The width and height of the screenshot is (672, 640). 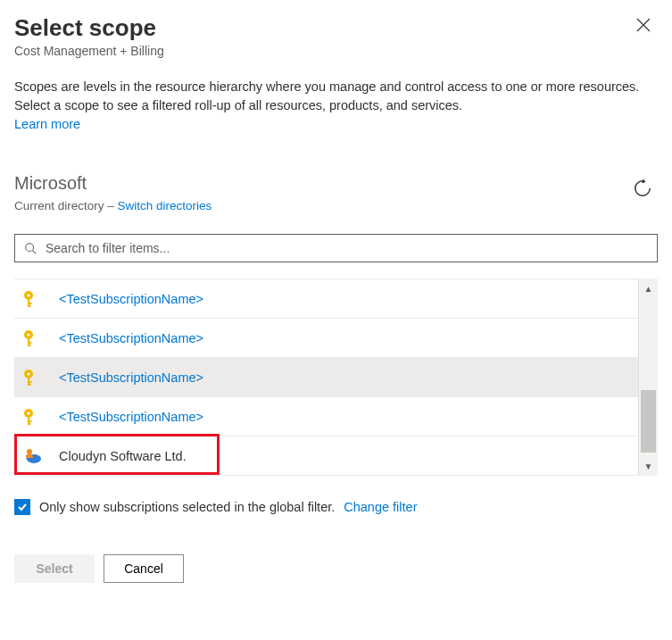 What do you see at coordinates (64, 205) in the screenshot?
I see `current-directory-label: Current directory –` at bounding box center [64, 205].